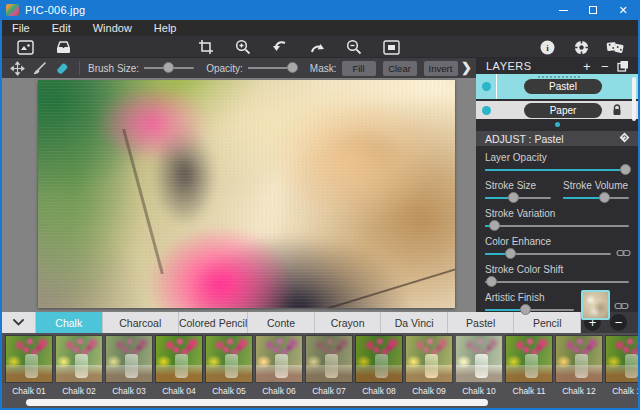 This screenshot has height=410, width=640. I want to click on reset-adjust-icon, so click(624, 138).